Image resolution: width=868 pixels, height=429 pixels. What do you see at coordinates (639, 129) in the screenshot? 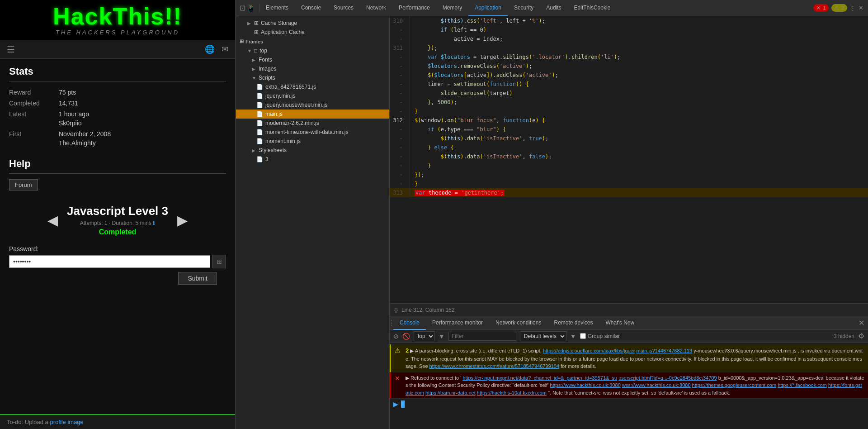
I see `code-text: if (e.type === "blur") {` at bounding box center [639, 129].